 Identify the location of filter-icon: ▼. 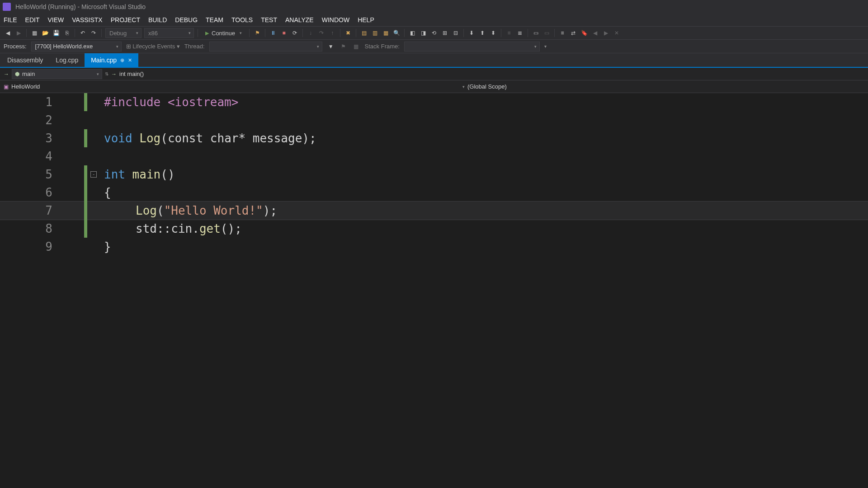
(331, 47).